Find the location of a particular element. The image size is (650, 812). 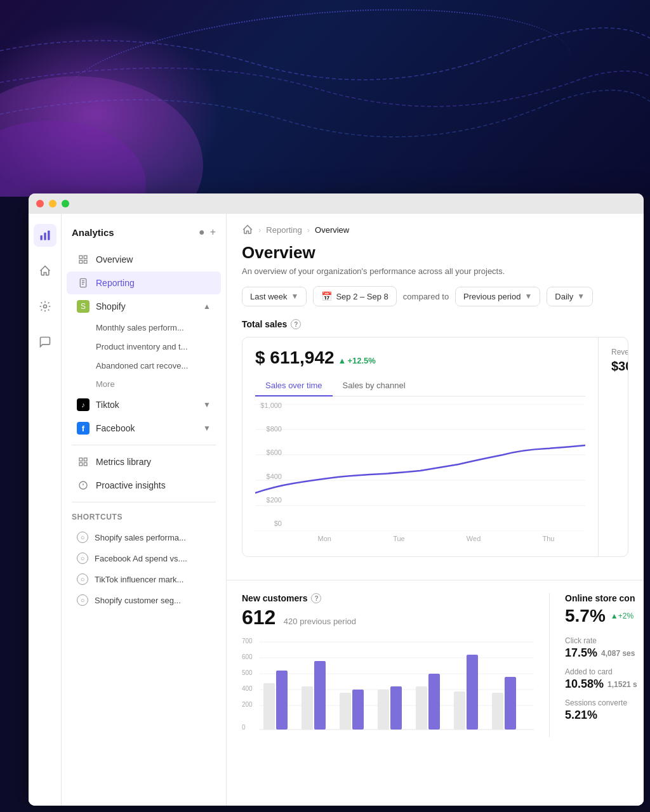

sidebar-icon-analytics is located at coordinates (45, 235).